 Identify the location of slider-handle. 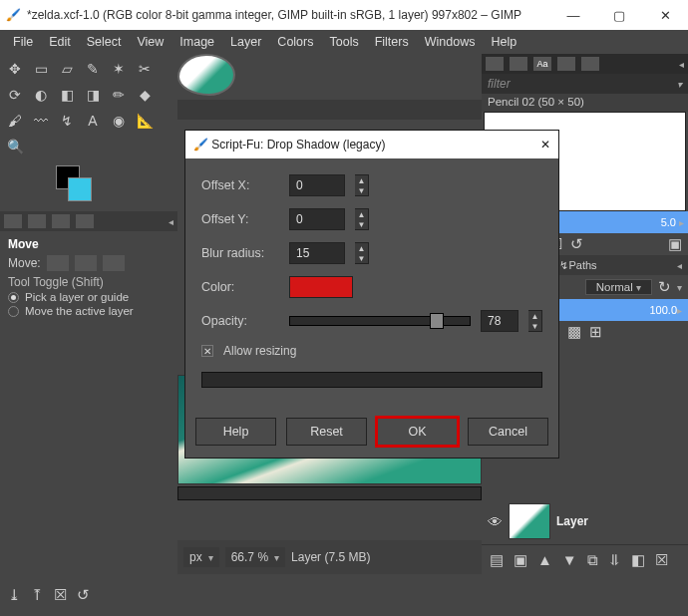
(437, 321).